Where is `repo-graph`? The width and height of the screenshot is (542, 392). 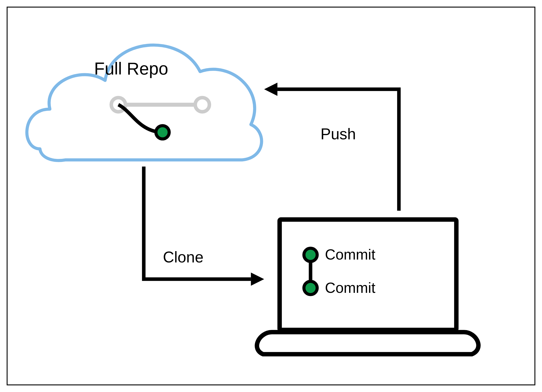
repo-graph is located at coordinates (160, 118).